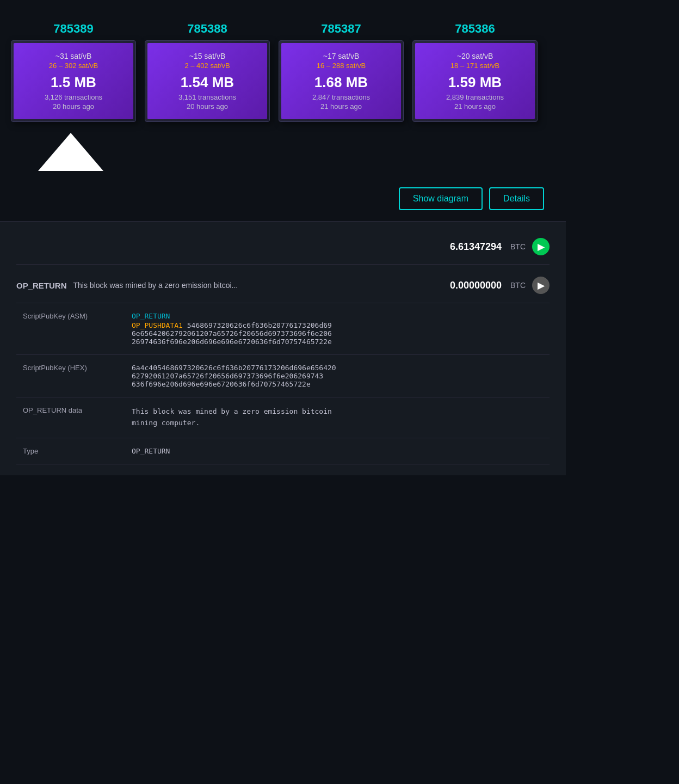  Describe the element at coordinates (474, 29) in the screenshot. I see `block-number-3: 785386` at that location.